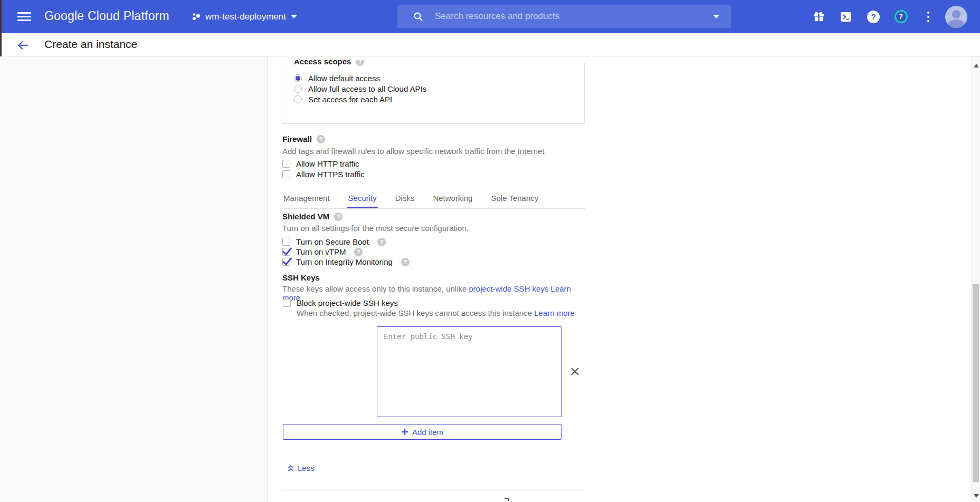 The width and height of the screenshot is (980, 502). What do you see at coordinates (358, 252) in the screenshot?
I see `vtpm-help-icon: ?` at bounding box center [358, 252].